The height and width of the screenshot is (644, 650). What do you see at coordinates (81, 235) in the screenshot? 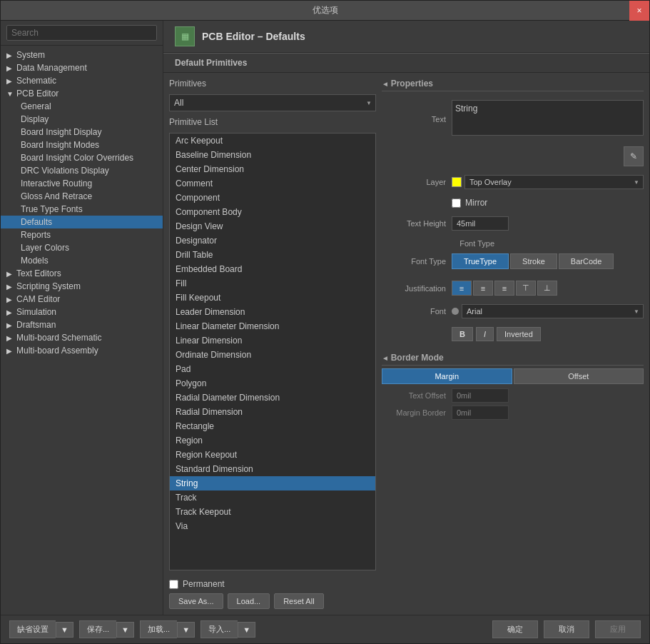
I see `sidebar-item-reports: Reports` at bounding box center [81, 235].